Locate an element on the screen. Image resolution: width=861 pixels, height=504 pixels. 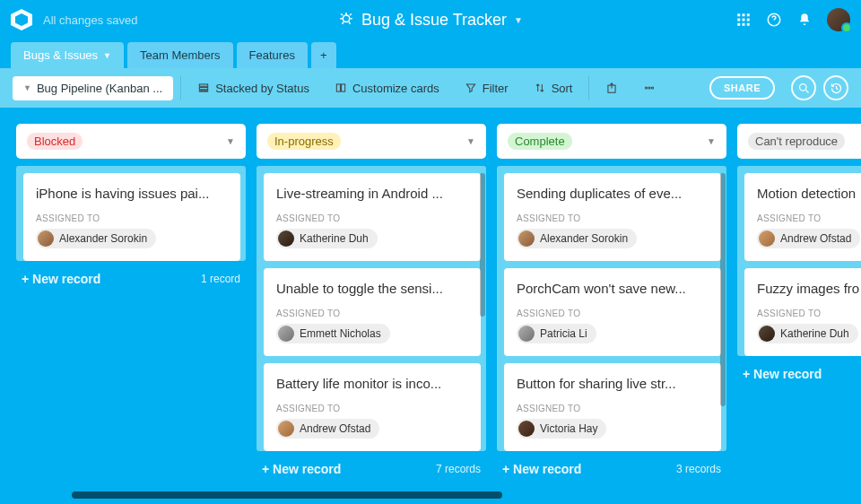
assignee-name: Patricia Li is located at coordinates (563, 334).